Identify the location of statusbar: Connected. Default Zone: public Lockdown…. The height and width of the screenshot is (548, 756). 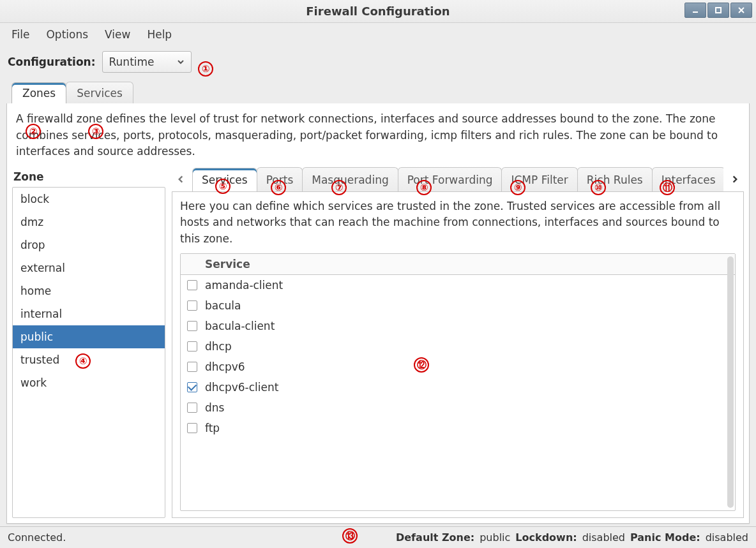
(378, 537).